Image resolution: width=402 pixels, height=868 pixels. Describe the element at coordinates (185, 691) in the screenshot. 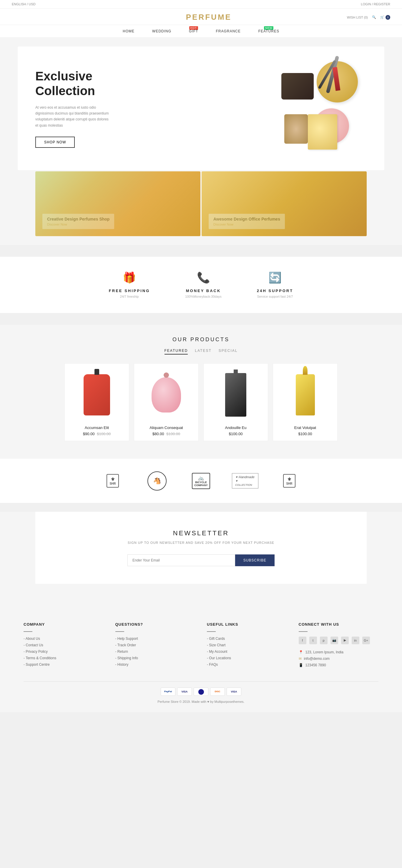

I see `visa-icon: VISA` at that location.